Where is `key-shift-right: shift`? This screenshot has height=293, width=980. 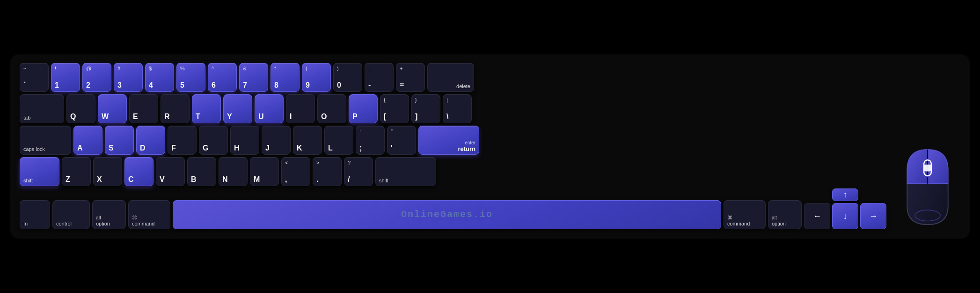 key-shift-right: shift is located at coordinates (406, 172).